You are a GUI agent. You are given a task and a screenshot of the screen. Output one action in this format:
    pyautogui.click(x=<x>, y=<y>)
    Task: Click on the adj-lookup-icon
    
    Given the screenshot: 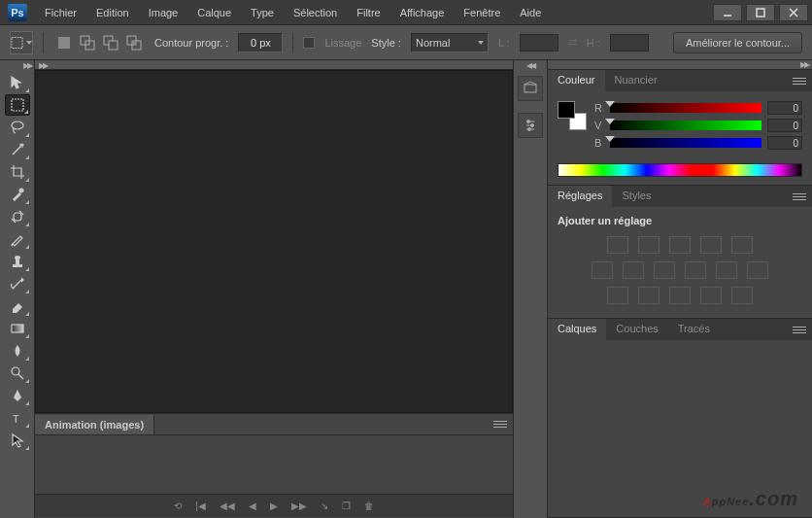 What is the action you would take?
    pyautogui.click(x=758, y=270)
    